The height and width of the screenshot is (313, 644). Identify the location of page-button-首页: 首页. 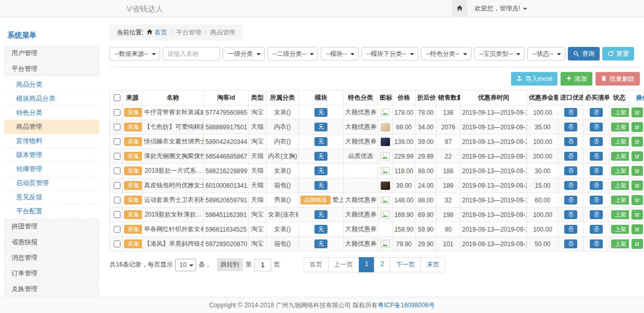
(316, 265).